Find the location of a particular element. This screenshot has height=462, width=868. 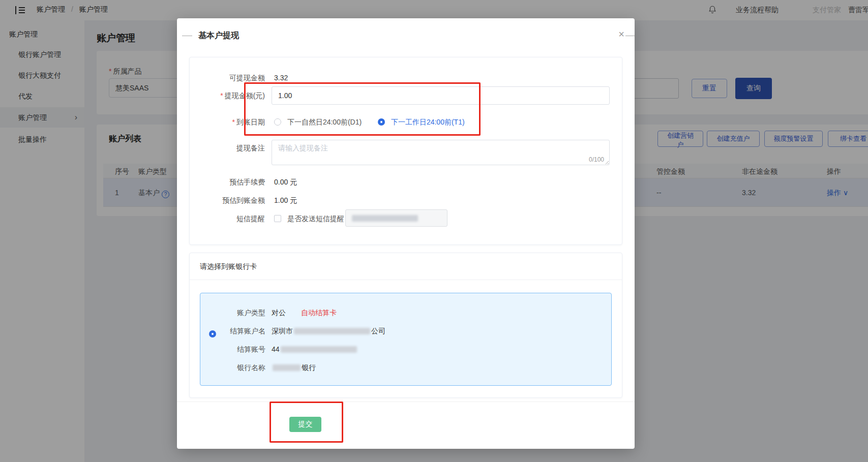

radio-option-d1: 下一自然日24:00前(D1) is located at coordinates (318, 122).